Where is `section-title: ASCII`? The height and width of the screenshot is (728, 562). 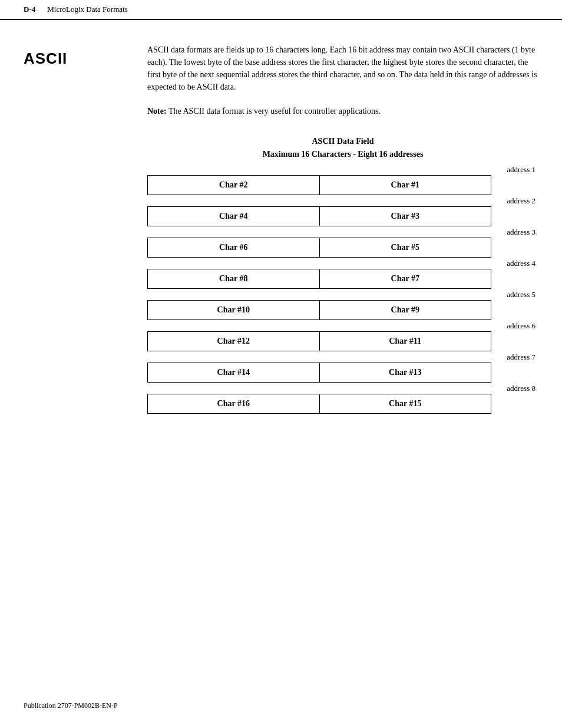 section-title: ASCII is located at coordinates (82, 59).